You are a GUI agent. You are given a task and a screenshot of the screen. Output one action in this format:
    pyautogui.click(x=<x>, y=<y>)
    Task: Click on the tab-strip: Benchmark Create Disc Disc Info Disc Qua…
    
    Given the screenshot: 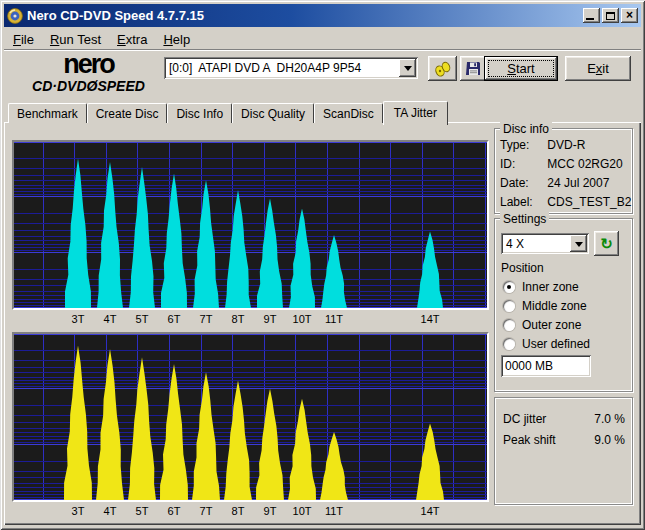 What is the action you would take?
    pyautogui.click(x=228, y=112)
    